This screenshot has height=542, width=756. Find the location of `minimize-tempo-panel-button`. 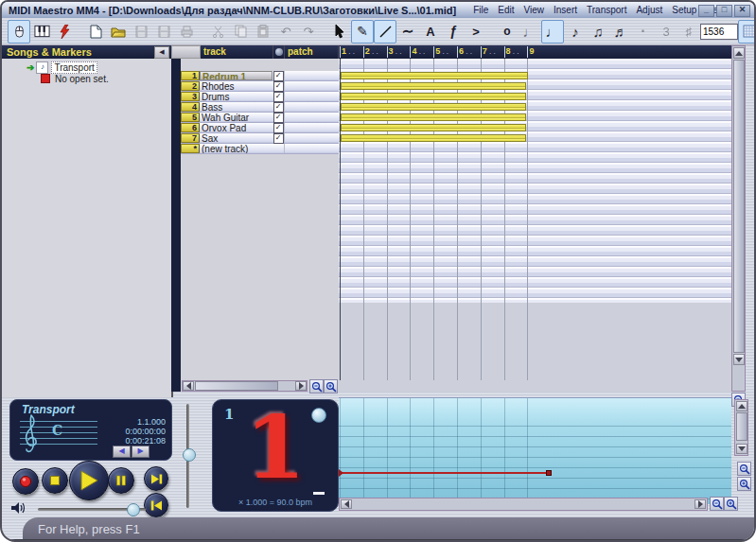

minimize-tempo-panel-button is located at coordinates (319, 494).